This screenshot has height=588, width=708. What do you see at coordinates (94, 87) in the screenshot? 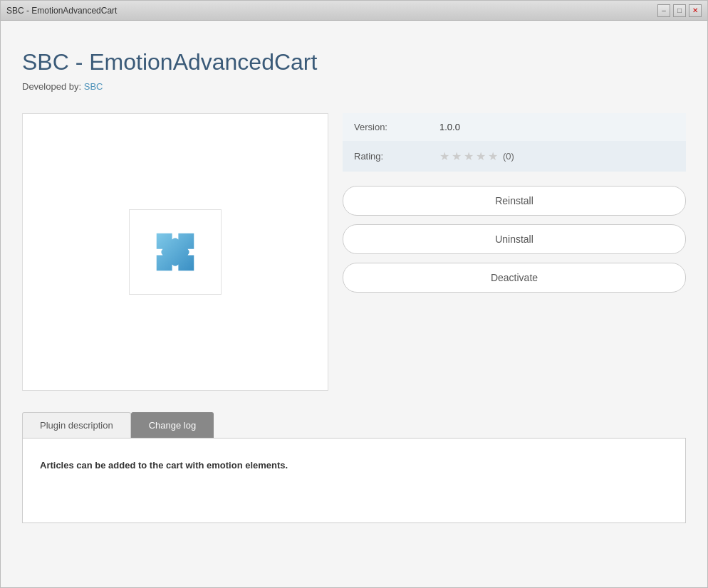
I see `developer-link: SBC` at bounding box center [94, 87].